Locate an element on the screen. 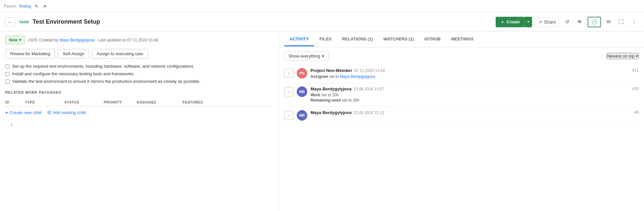  fullscreen-button: ⛶ is located at coordinates (621, 22).